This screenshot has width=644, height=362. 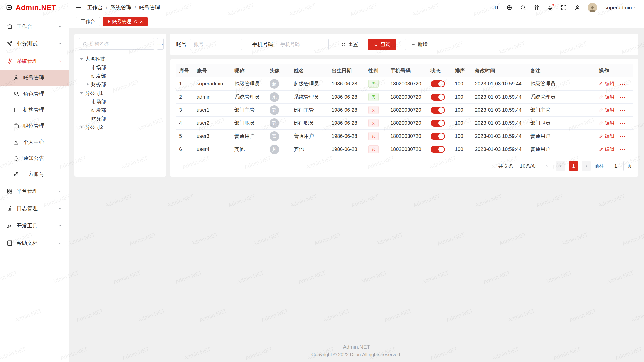 I want to click on sidebar-item-log-management: 日志管理, so click(x=34, y=208).